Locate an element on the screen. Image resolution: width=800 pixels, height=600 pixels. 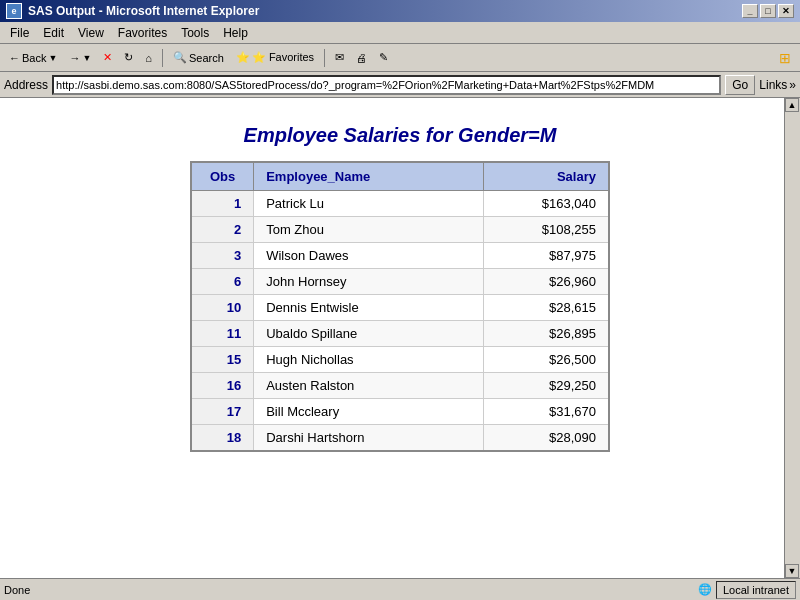
links-label: Links is located at coordinates (773, 85).